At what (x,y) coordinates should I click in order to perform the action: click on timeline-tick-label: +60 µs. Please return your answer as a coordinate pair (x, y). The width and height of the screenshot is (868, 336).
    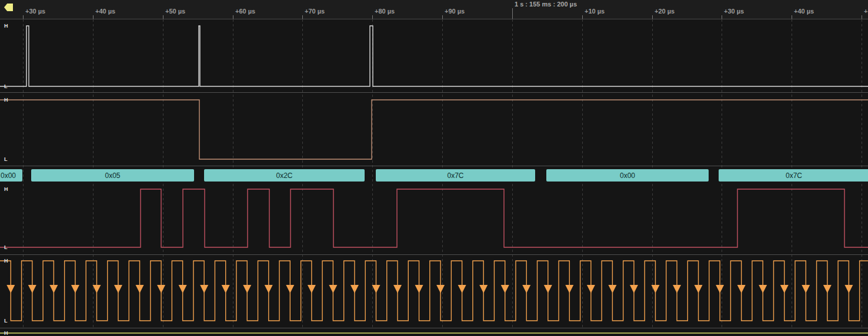
    Looking at the image, I should click on (245, 11).